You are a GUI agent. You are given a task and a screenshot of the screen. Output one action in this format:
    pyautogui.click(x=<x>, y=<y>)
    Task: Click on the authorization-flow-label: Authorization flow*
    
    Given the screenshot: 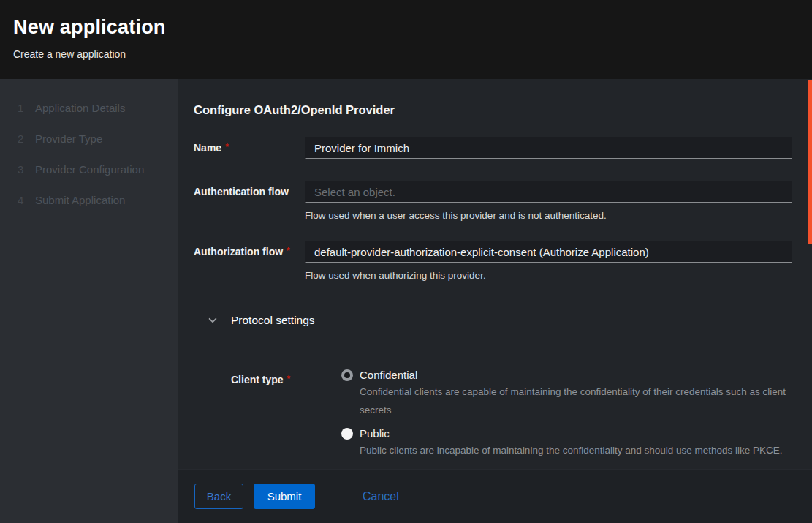 What is the action you would take?
    pyautogui.click(x=249, y=249)
    